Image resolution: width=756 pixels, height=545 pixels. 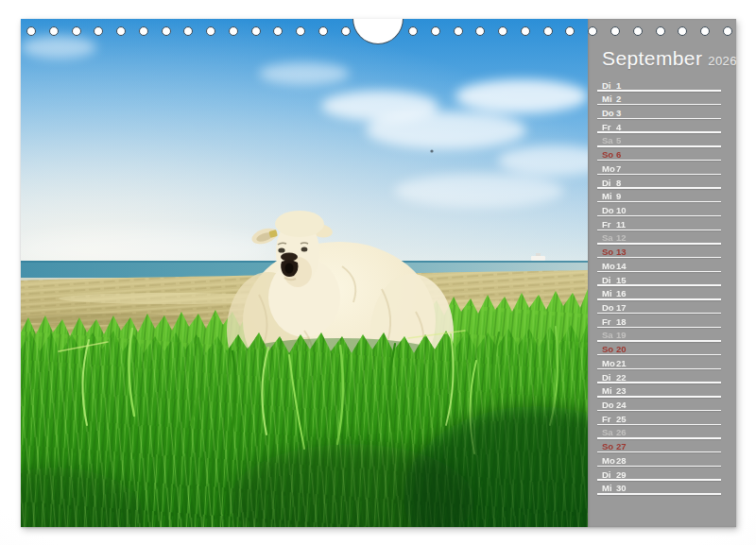 I want to click on day-number: 20, so click(x=622, y=349).